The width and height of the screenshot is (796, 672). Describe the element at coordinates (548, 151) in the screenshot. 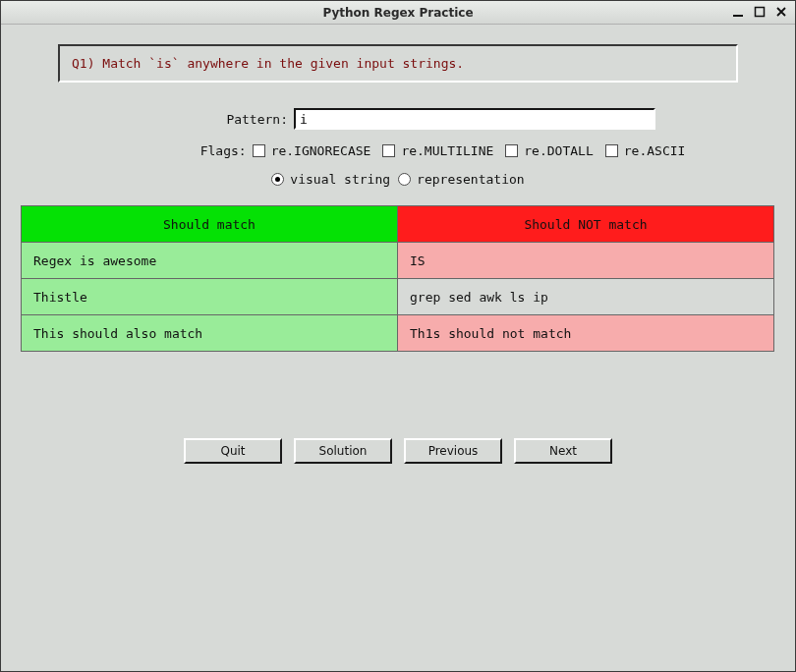

I see `flag-dotall: re.DOTALL` at that location.